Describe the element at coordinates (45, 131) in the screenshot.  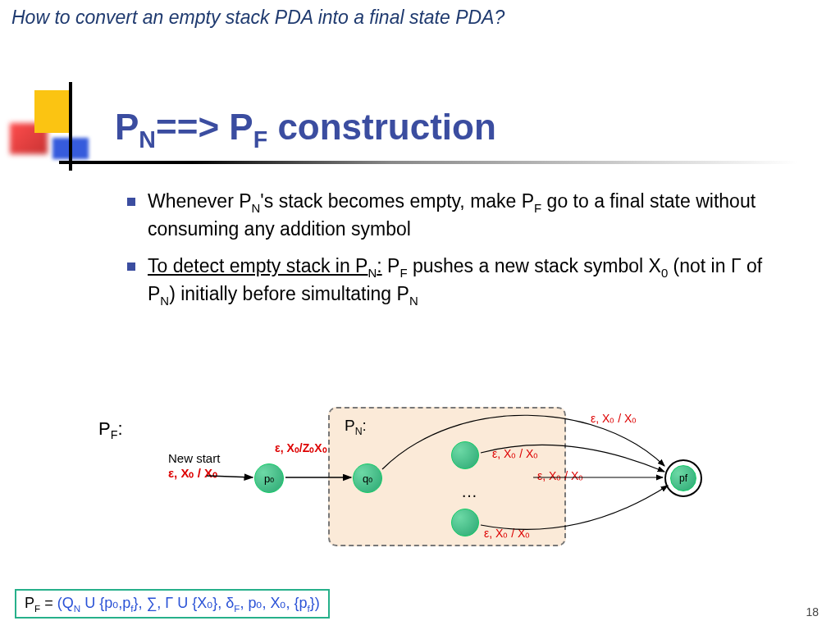
I see `slide-decoration` at that location.